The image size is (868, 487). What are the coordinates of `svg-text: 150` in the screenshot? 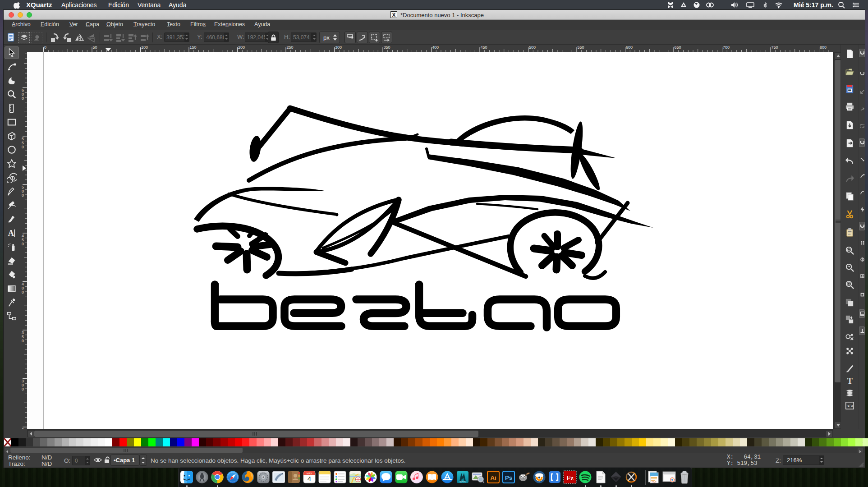 It's located at (193, 47).